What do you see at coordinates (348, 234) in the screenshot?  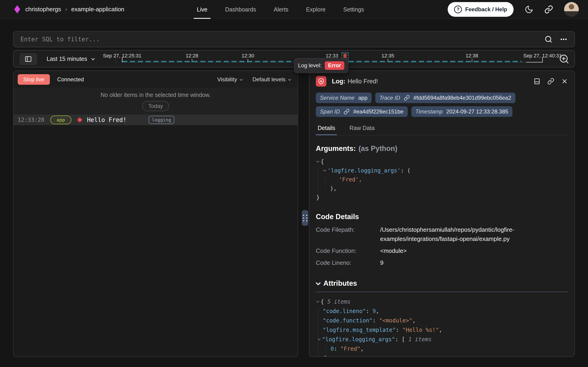 I see `row-label: Code Filepath:` at bounding box center [348, 234].